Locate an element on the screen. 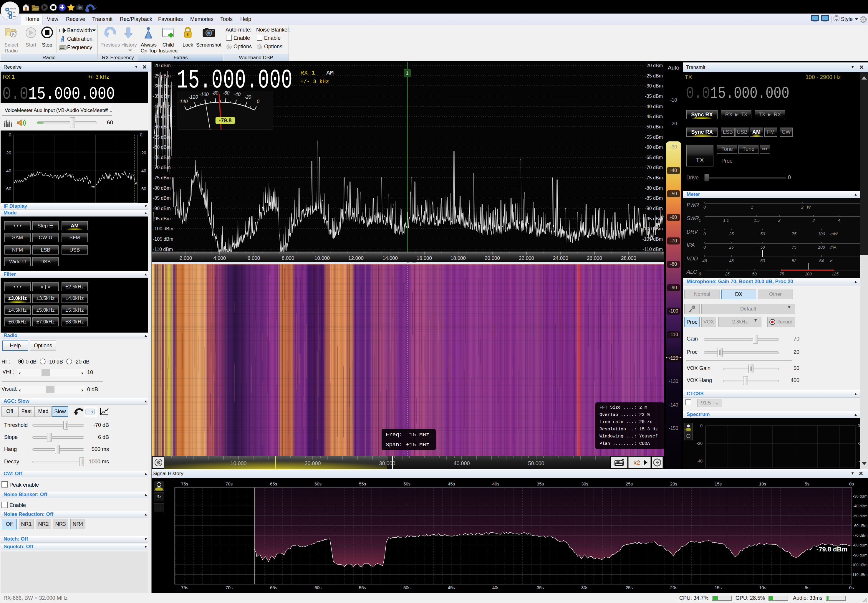  svg-text: 26.000 is located at coordinates (594, 258).